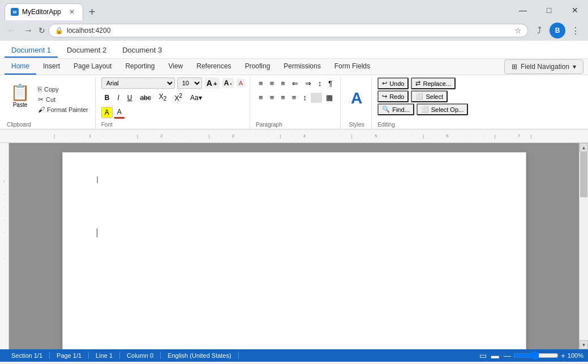 This screenshot has width=588, height=364. What do you see at coordinates (87, 51) in the screenshot?
I see `doc-tab-2: Document 2` at bounding box center [87, 51].